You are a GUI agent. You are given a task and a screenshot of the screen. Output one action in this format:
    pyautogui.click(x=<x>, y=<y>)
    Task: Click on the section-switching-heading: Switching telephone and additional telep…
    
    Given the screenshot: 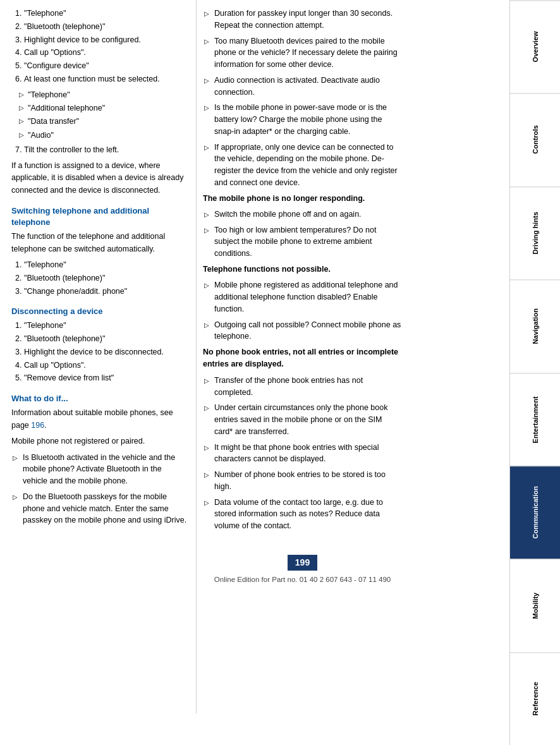 What is the action you would take?
    pyautogui.click(x=99, y=217)
    